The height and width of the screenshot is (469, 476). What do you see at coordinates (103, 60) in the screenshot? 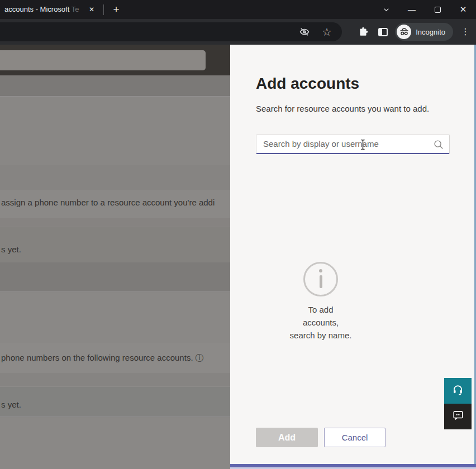
I see `teams-admin-search-box` at bounding box center [103, 60].